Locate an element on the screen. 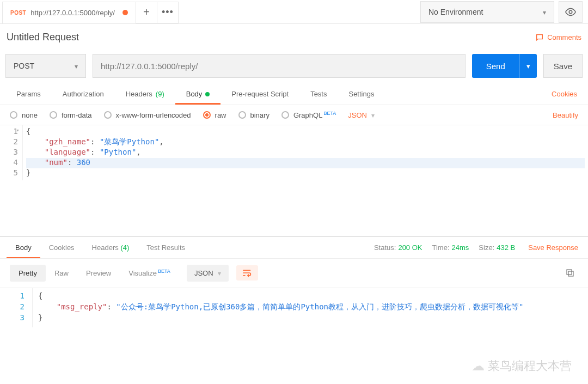  radio-graphql: GraphQLBETA is located at coordinates (309, 115).